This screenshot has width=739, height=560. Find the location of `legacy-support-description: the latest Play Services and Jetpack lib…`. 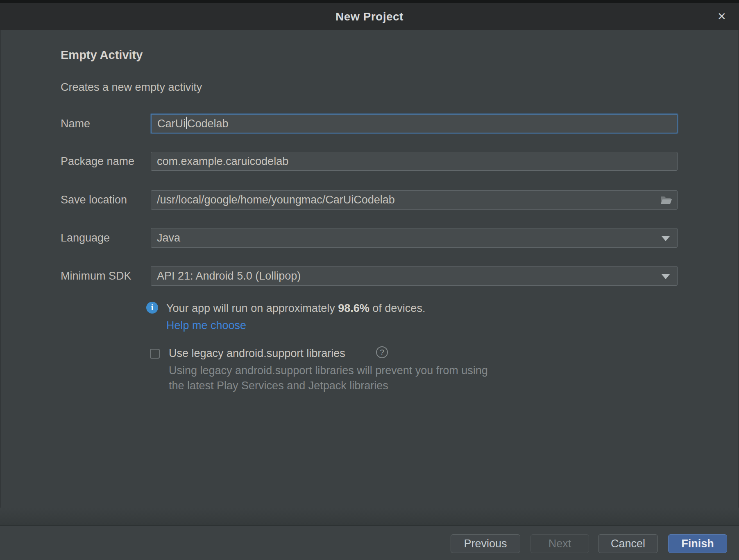

legacy-support-description: the latest Play Services and Jetpack lib… is located at coordinates (279, 386).